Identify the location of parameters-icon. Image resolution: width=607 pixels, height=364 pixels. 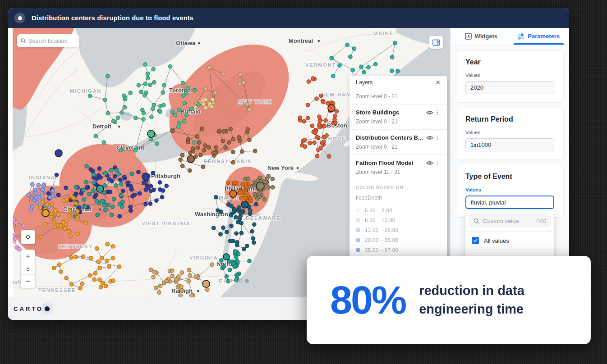
(521, 36).